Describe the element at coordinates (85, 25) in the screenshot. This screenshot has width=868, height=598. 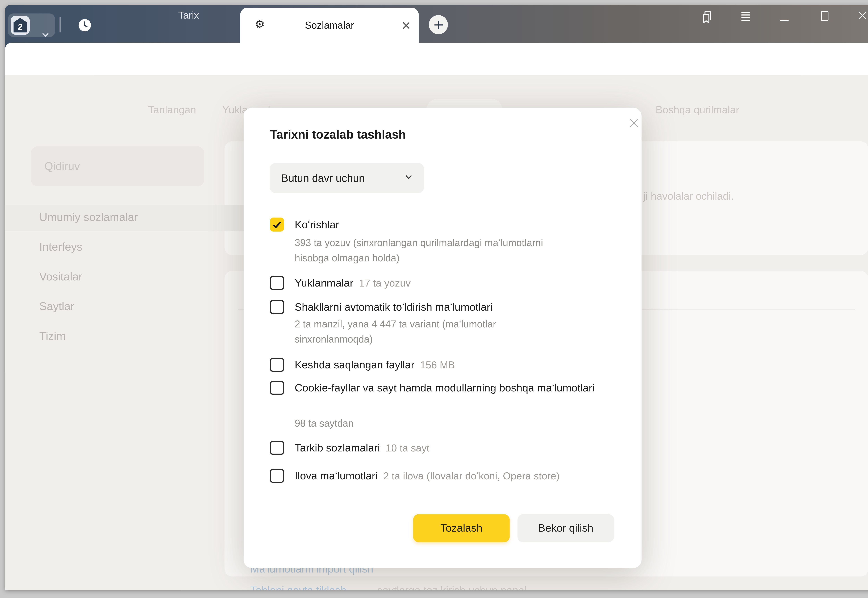
I see `clock-icon` at that location.